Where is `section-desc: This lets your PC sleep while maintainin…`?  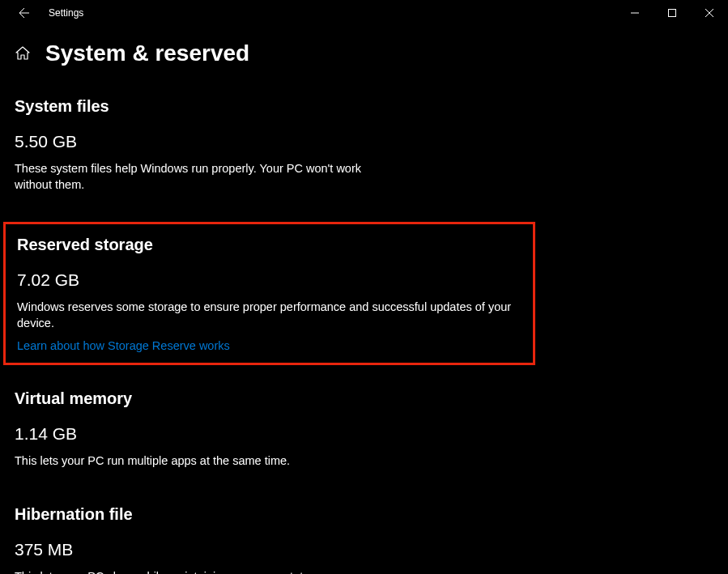 section-desc: This lets your PC sleep while maintainin… is located at coordinates (364, 572).